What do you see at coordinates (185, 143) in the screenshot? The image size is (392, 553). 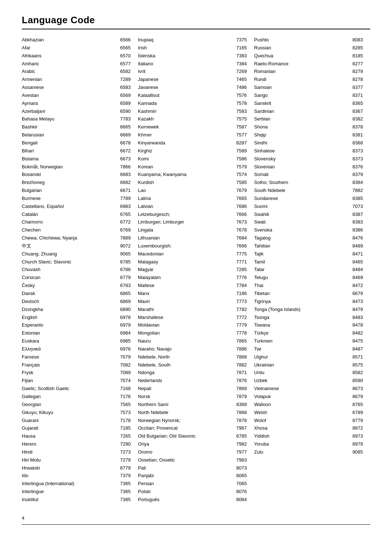 I see `language-name: Kinyarwanda` at bounding box center [185, 143].